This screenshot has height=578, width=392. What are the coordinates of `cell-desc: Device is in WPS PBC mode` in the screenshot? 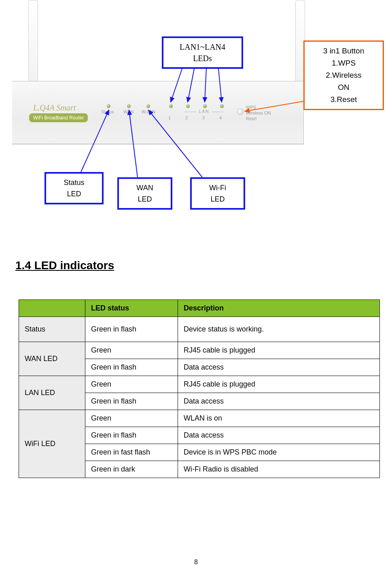 It's located at (279, 453).